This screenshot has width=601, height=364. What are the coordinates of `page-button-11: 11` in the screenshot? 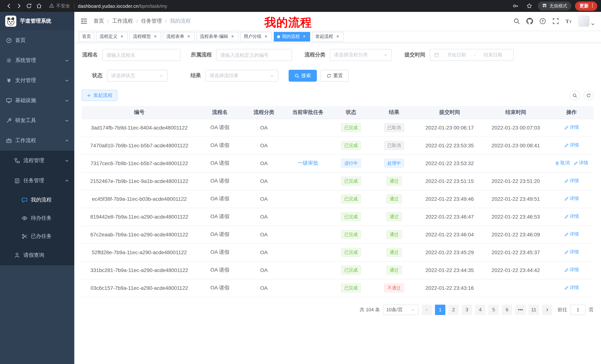 It's located at (534, 310).